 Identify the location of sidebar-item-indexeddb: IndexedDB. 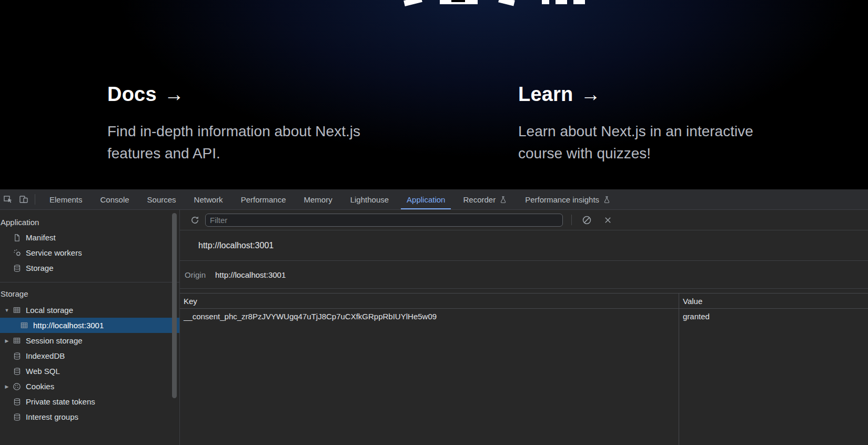
(89, 356).